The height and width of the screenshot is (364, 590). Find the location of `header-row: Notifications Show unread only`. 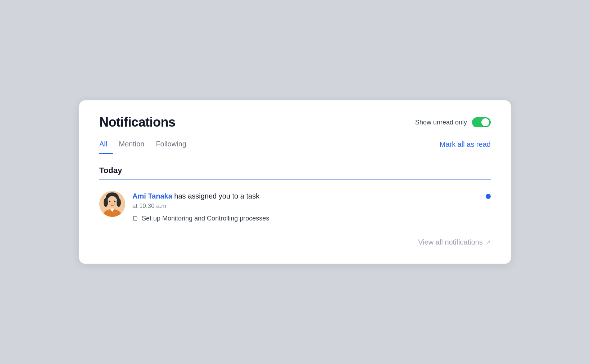

header-row: Notifications Show unread only is located at coordinates (295, 122).